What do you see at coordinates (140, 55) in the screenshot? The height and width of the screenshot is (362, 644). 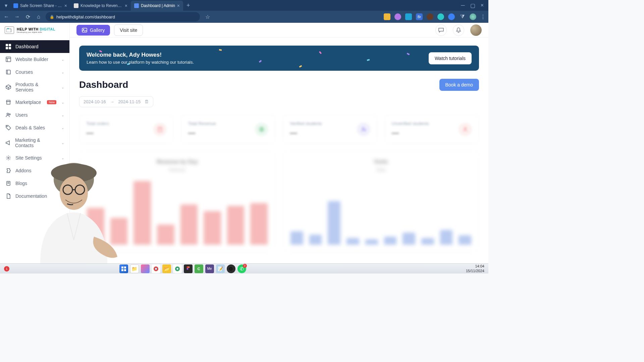 I see `welcome-title: Welcome back, Ady Howes!` at bounding box center [140, 55].